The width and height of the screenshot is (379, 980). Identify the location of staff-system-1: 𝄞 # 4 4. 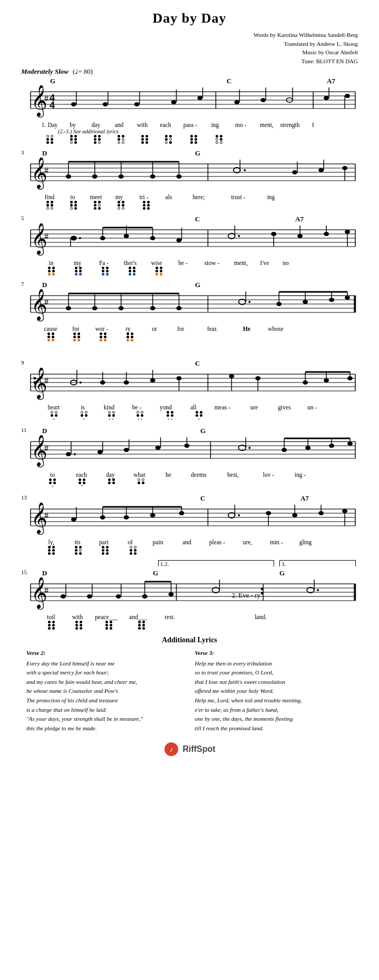
(190, 102).